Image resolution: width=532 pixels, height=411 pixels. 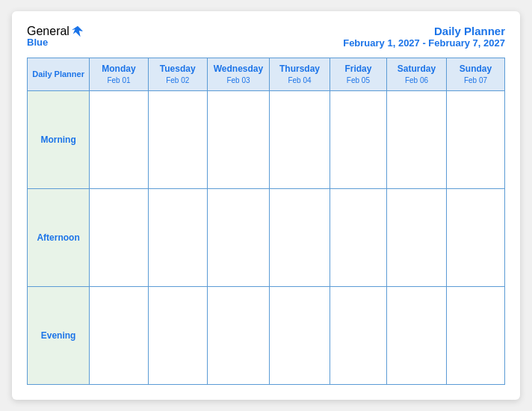 I want to click on logo-bird-icon, so click(x=78, y=31).